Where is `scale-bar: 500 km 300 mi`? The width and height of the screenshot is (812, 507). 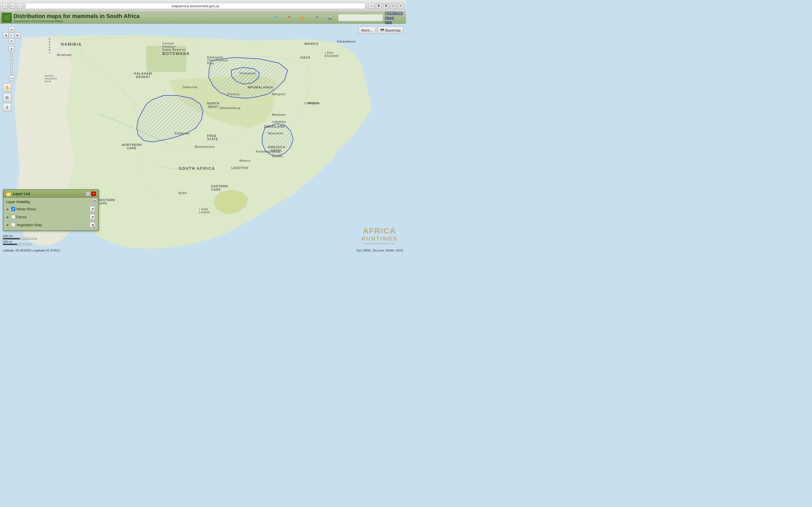
scale-bar: 500 km 300 mi is located at coordinates (19, 240).